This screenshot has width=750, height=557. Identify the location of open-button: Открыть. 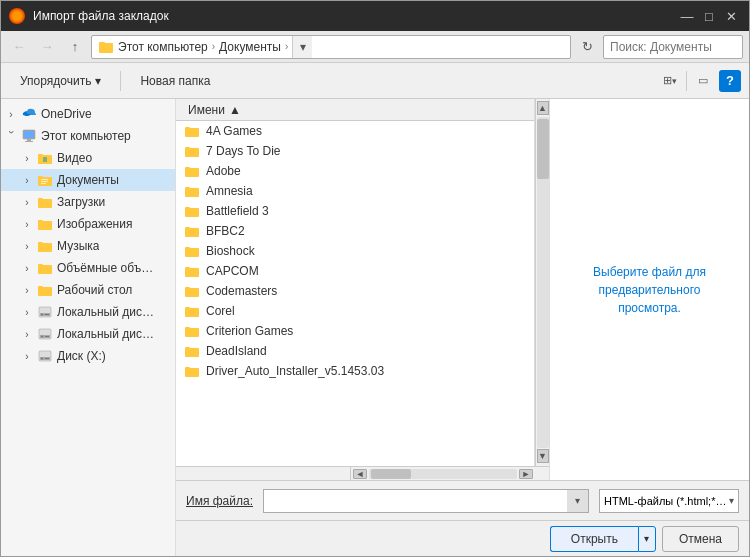
(594, 539).